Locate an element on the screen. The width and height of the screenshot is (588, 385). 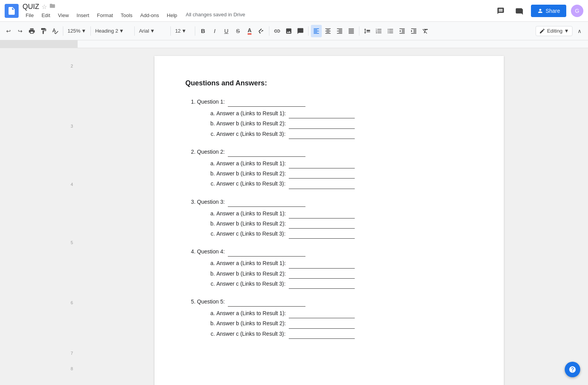
question-item-1: Question 1: Answer a (Links to Result 1)… is located at coordinates (335, 118).